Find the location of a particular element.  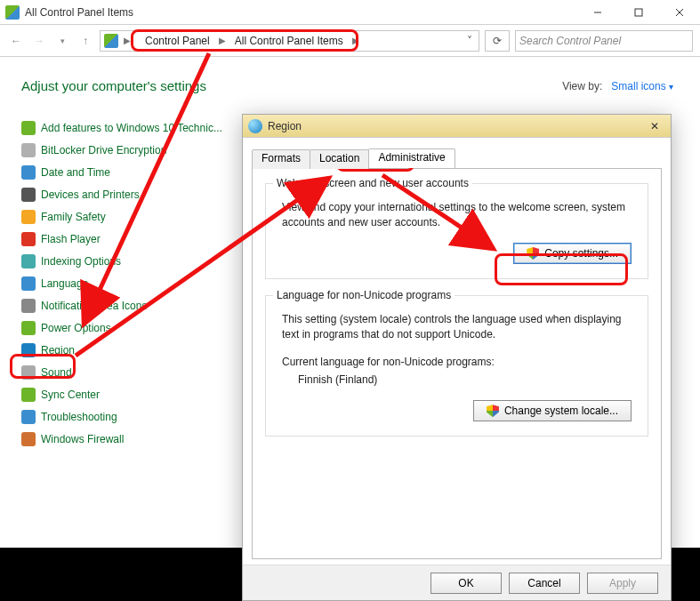

tab-formats: Formats is located at coordinates (281, 159).